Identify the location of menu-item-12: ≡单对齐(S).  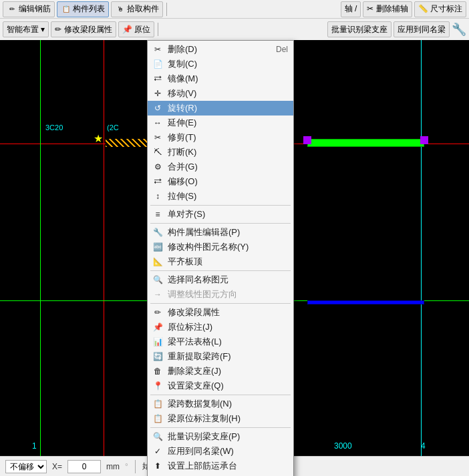
(220, 214).